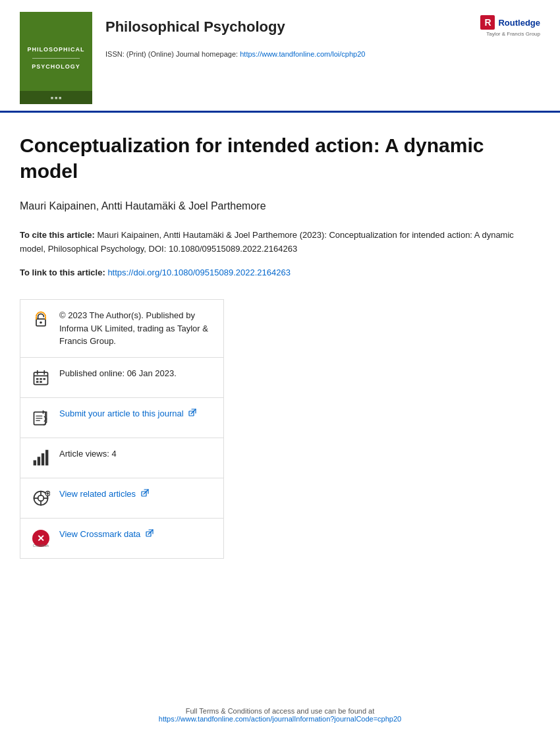  I want to click on journal-name: Philosophical Psychology, so click(195, 27).